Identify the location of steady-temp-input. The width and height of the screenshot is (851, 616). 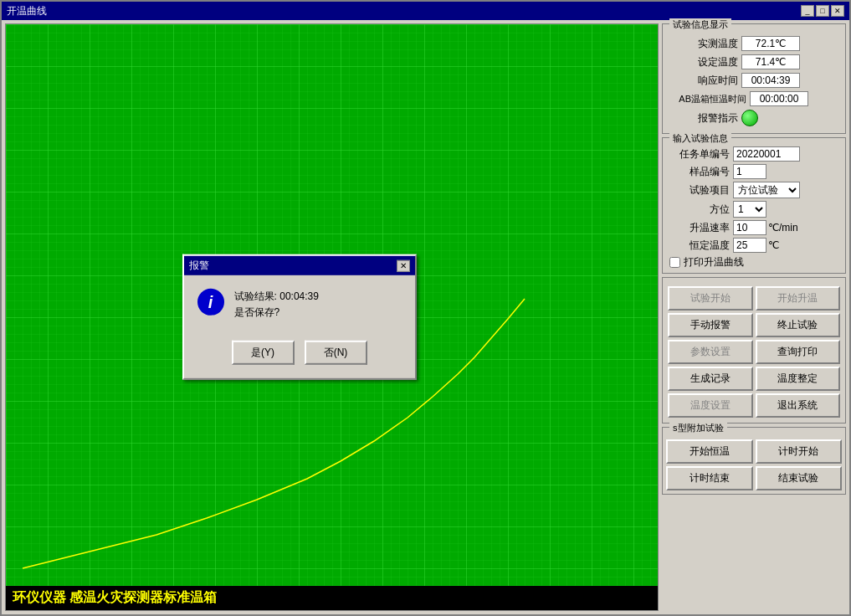
(750, 245).